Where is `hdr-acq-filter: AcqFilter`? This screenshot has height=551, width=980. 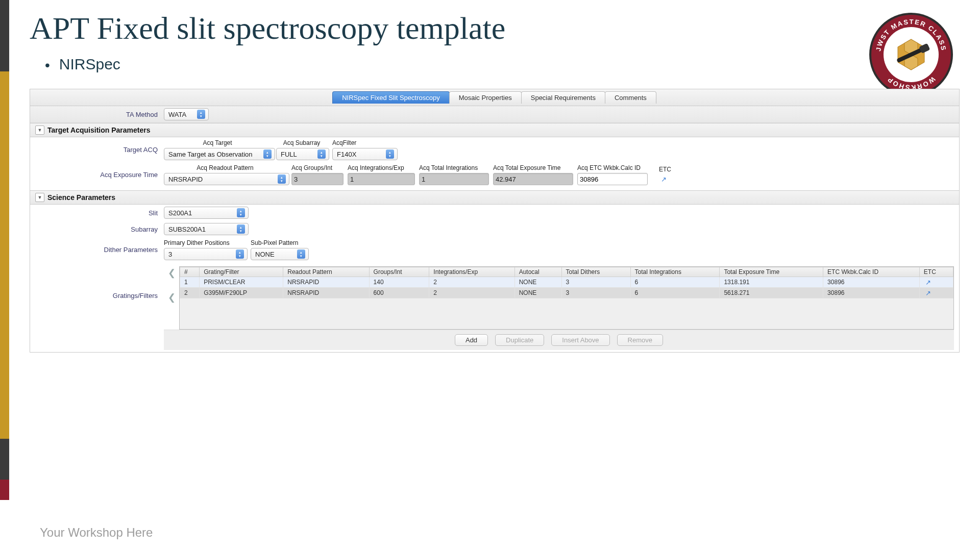 hdr-acq-filter: AcqFilter is located at coordinates (344, 143).